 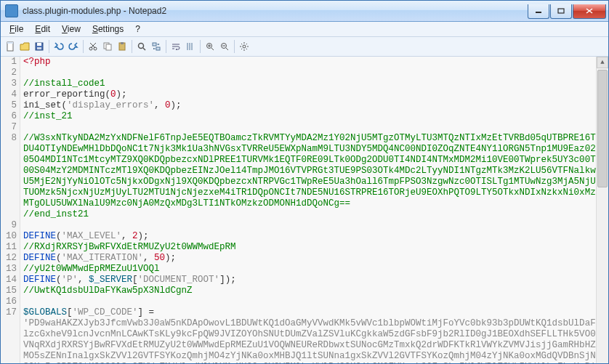 I want to click on undo-button, so click(x=59, y=46).